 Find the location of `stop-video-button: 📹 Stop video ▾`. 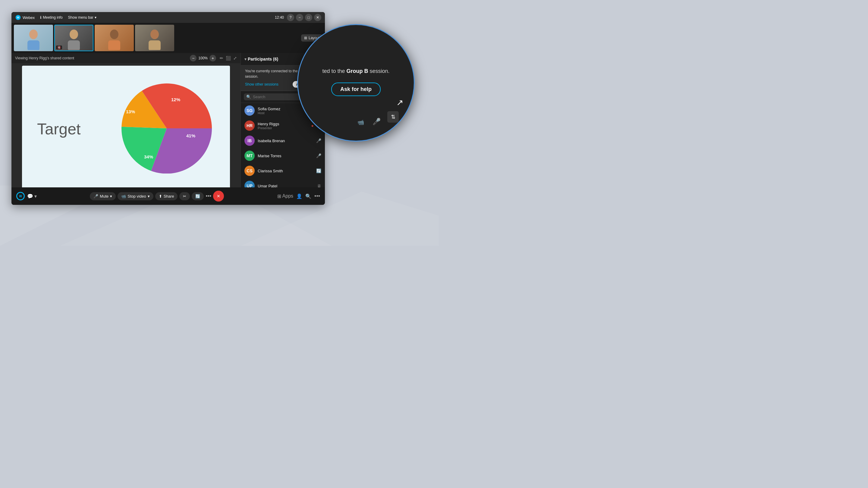

stop-video-button: 📹 Stop video ▾ is located at coordinates (135, 196).